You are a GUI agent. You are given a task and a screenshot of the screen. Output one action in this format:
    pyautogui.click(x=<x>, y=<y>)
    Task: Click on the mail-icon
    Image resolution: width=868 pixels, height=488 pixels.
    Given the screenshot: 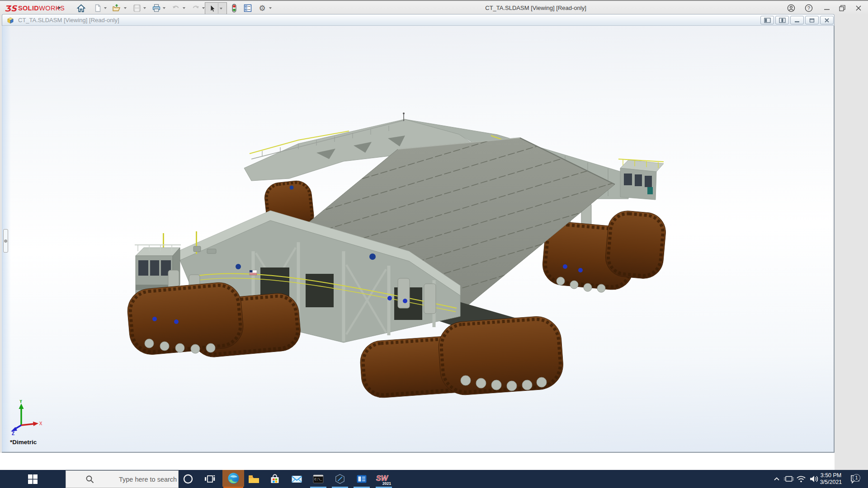 What is the action you would take?
    pyautogui.click(x=297, y=479)
    